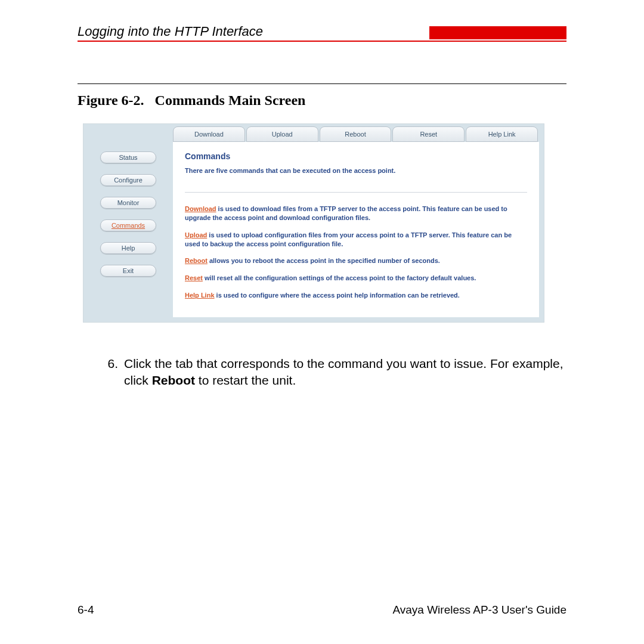 Image resolution: width=644 pixels, height=644 pixels. What do you see at coordinates (356, 296) in the screenshot?
I see `screenshot-command-description: Help Link is used to configure where the…` at bounding box center [356, 296].